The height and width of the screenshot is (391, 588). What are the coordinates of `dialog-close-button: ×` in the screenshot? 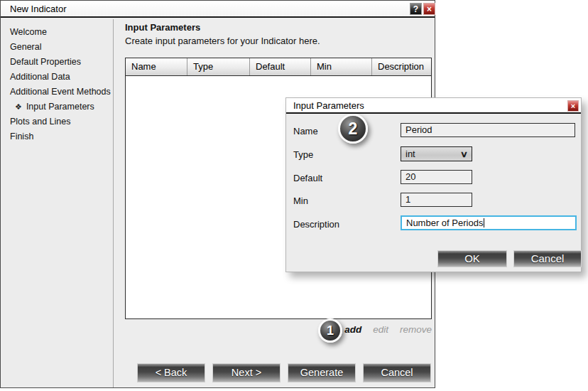 It's located at (573, 106).